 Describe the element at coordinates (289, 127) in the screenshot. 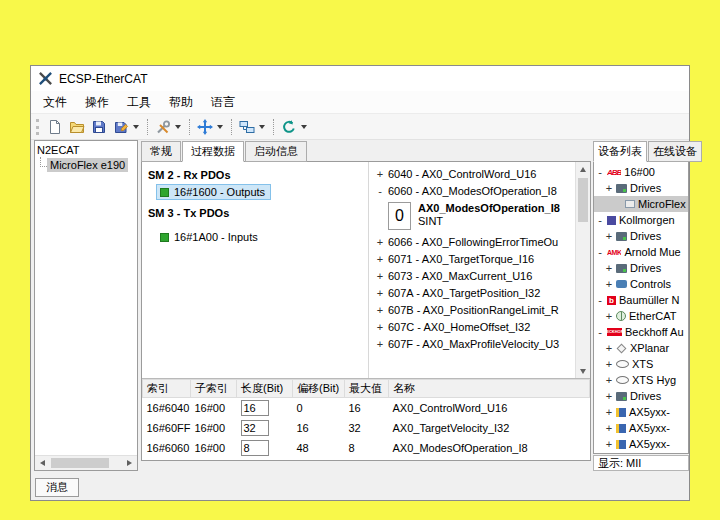

I see `refresh-button` at that location.